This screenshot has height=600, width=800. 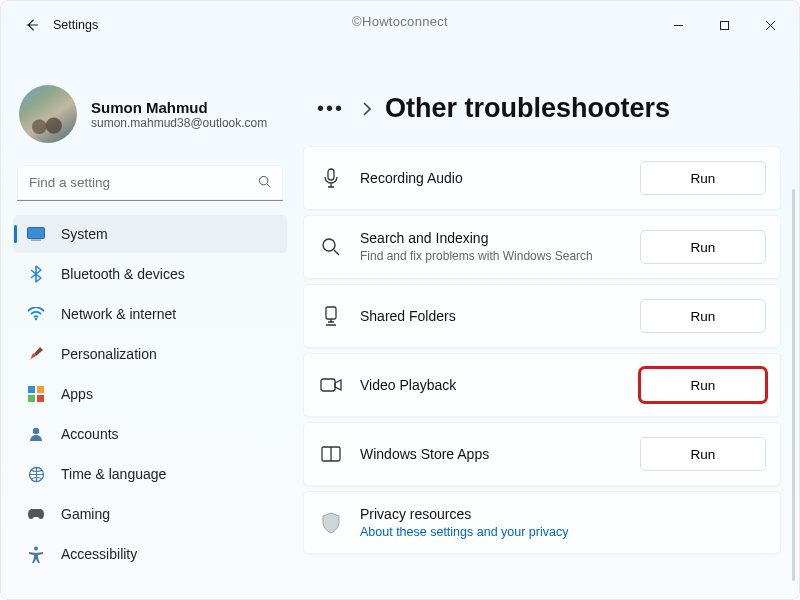 What do you see at coordinates (331, 385) in the screenshot?
I see `video-icon` at bounding box center [331, 385].